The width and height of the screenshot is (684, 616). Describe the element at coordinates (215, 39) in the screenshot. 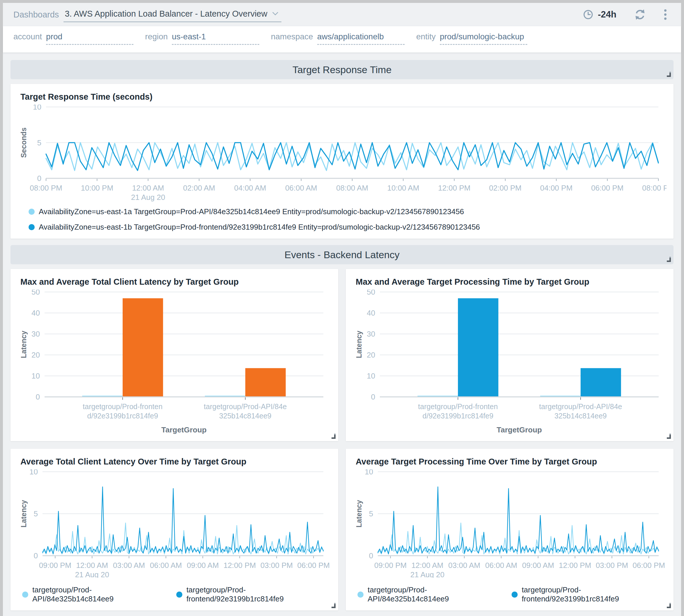

I see `filter-region-value: us-east-1` at that location.